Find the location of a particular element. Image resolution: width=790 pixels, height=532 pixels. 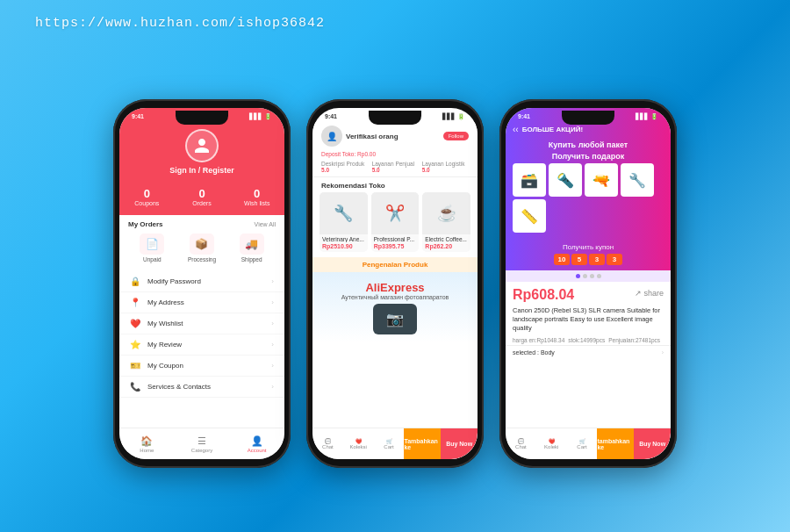

nav-category: ☰ Category is located at coordinates (202, 444).